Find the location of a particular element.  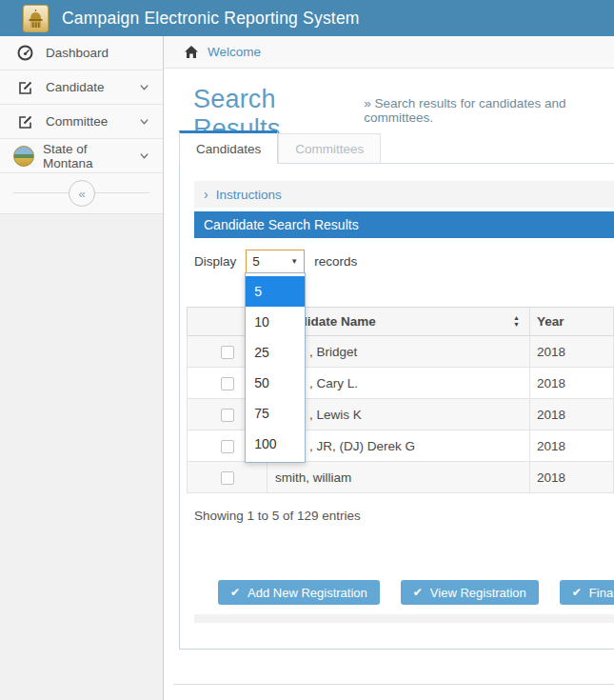

records-label: records is located at coordinates (335, 261).